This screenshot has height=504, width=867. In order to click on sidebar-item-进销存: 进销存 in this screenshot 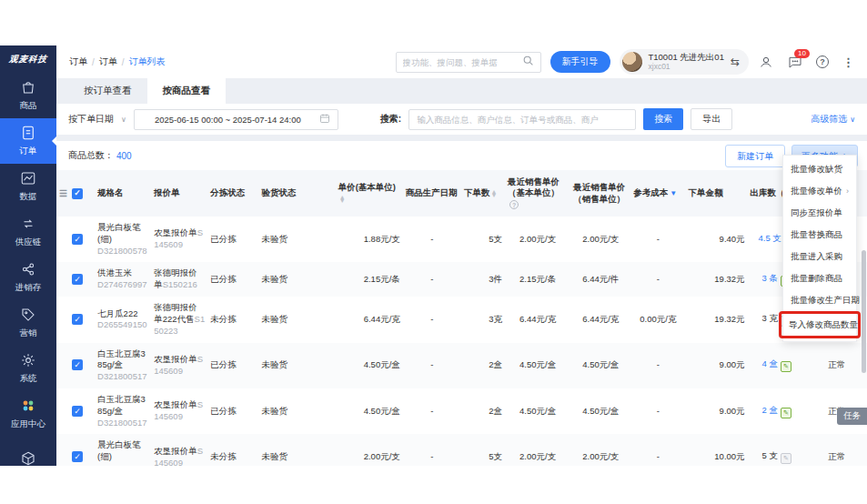, I will do `click(28, 277)`.